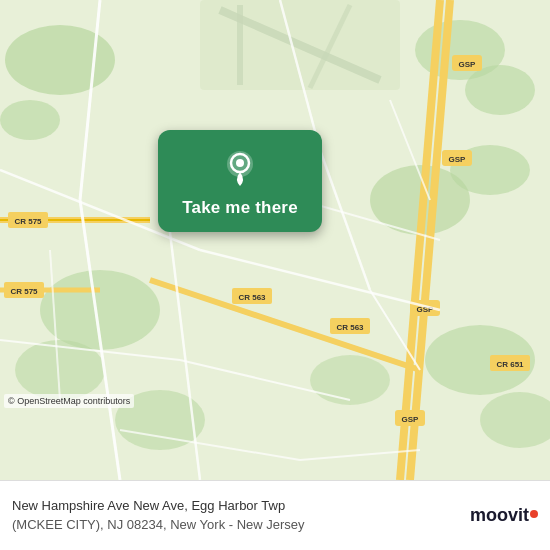  I want to click on take-me-there-overlay: Take me there, so click(240, 181).